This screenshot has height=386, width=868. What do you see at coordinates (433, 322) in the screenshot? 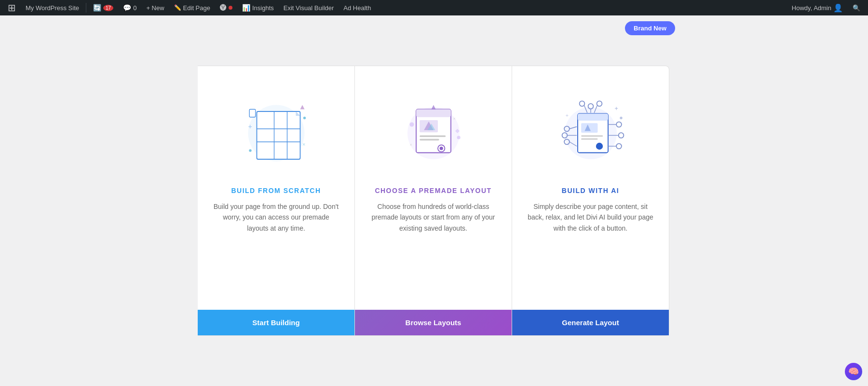
I see `browse-layouts-button: Browse Layouts` at bounding box center [433, 322].